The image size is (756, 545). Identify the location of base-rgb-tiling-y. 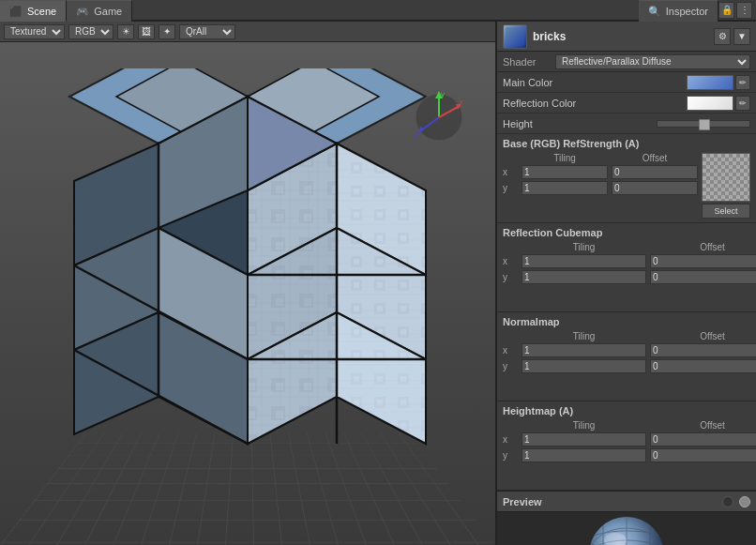
(565, 188).